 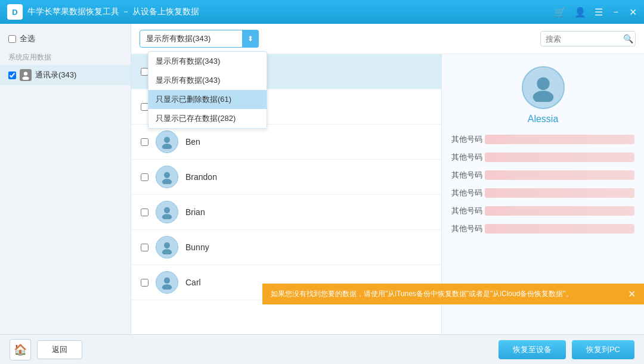 I want to click on search-icon: 🔍, so click(x=628, y=39).